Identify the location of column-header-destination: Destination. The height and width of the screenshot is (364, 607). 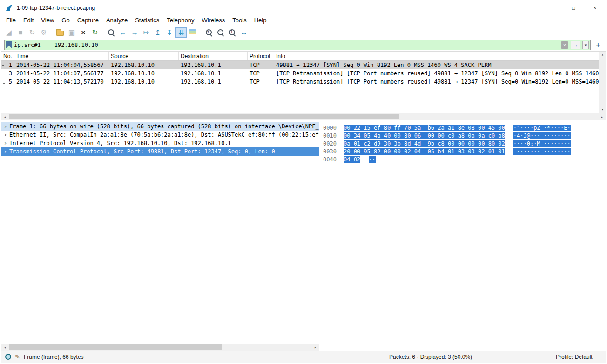
(213, 56).